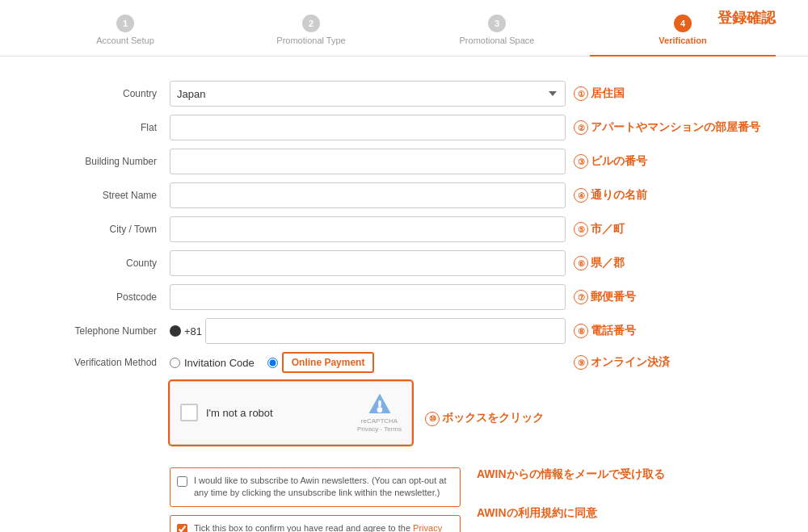 This screenshot has width=808, height=532. I want to click on recaptcha-logo-icon, so click(380, 404).